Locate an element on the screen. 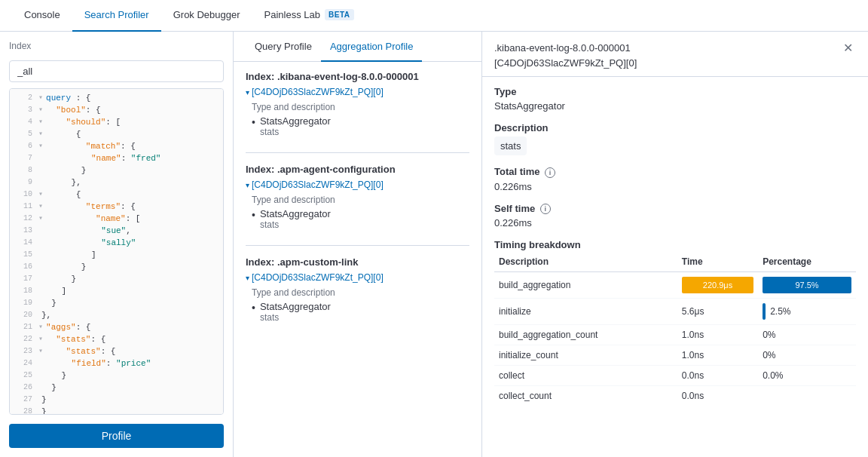  timing-row: collect0.0ns0.0% is located at coordinates (675, 376).